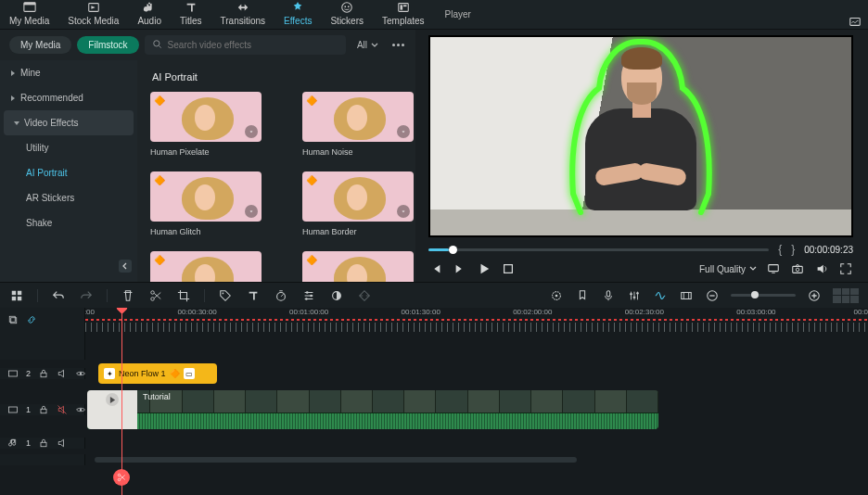 This screenshot has height=495, width=868. Describe the element at coordinates (556, 296) in the screenshot. I see `render-button` at that location.